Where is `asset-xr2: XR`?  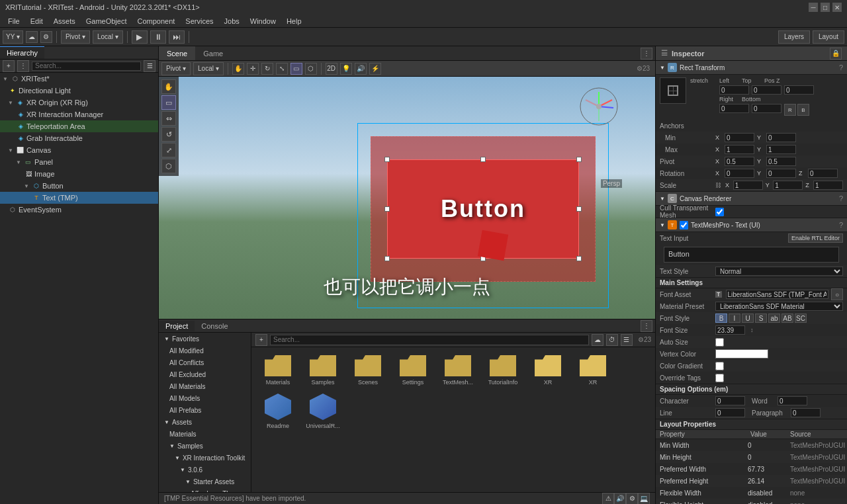 asset-xr2: XR is located at coordinates (593, 370).